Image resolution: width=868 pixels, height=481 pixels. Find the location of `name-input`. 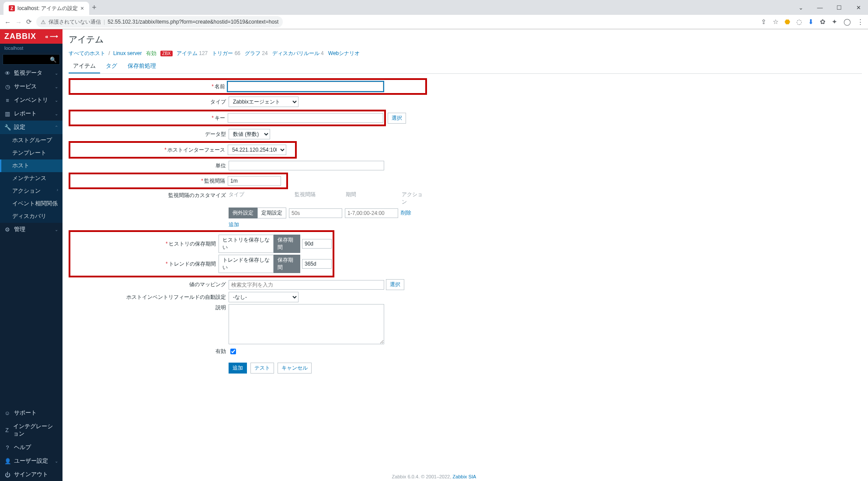

name-input is located at coordinates (306, 87).